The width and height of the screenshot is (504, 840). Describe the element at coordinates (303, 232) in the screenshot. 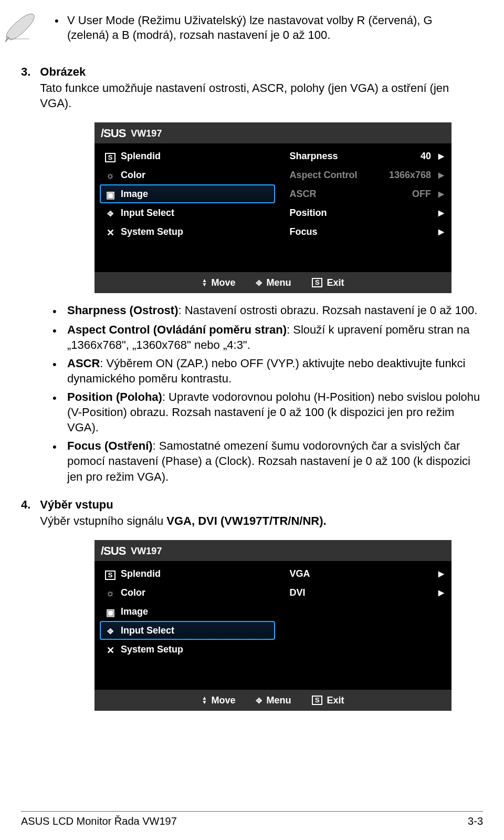

I see `osd-right-label: Focus` at that location.